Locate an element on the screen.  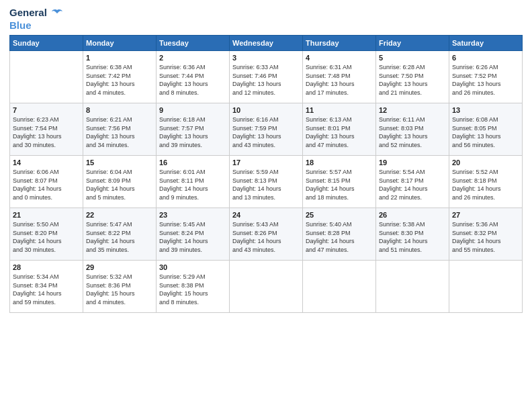
day-info: Sunrise: 6:16 AM Sunset: 7:59 PM Dayligh… is located at coordinates (266, 132).